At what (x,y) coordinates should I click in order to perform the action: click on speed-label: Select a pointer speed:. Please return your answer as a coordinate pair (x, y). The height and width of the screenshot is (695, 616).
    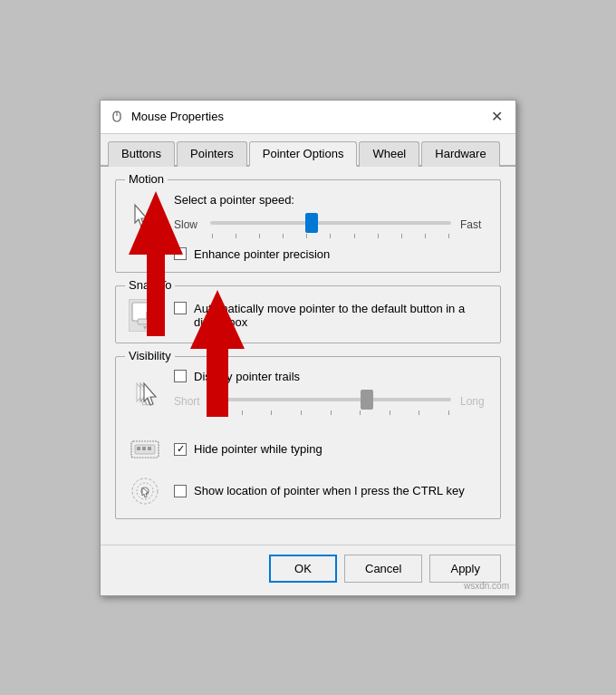
    Looking at the image, I should click on (331, 199).